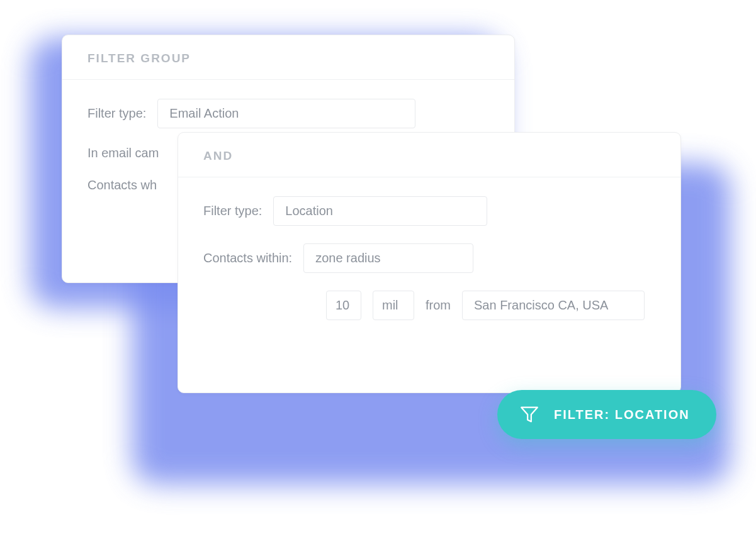  I want to click on distance-input: 10, so click(344, 306).